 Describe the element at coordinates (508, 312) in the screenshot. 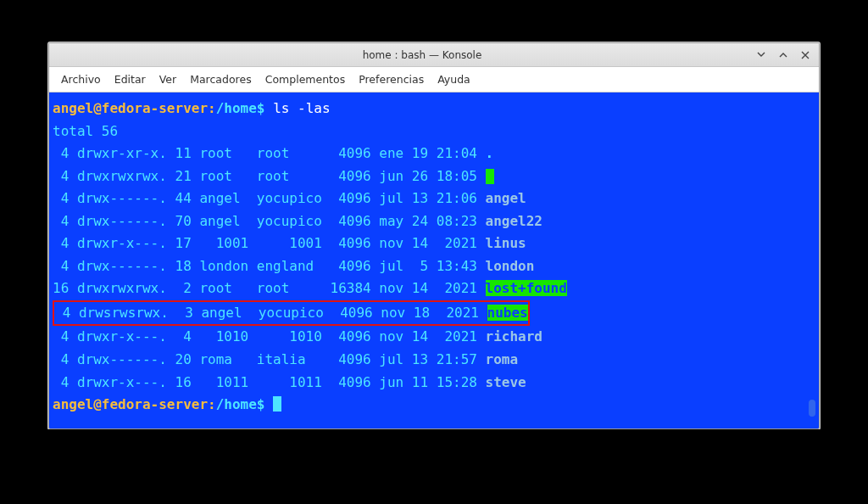

I see `entry-name: nubes` at that location.